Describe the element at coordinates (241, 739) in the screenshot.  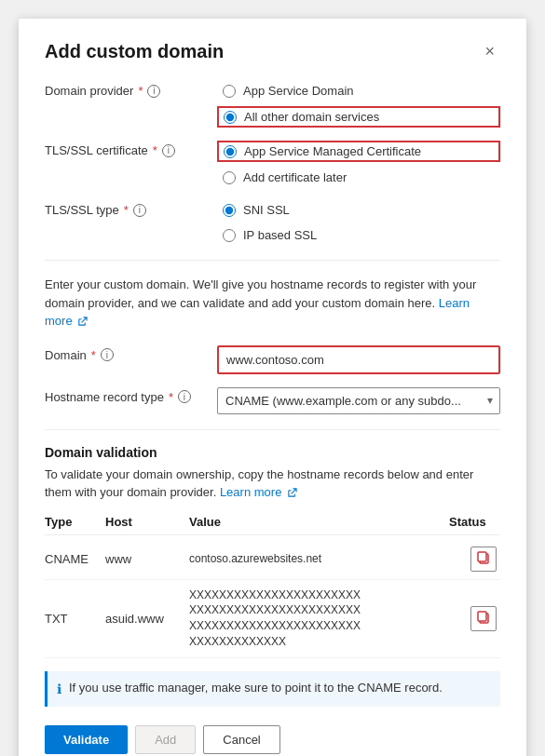
I see `cancel-button: Cancel` at that location.